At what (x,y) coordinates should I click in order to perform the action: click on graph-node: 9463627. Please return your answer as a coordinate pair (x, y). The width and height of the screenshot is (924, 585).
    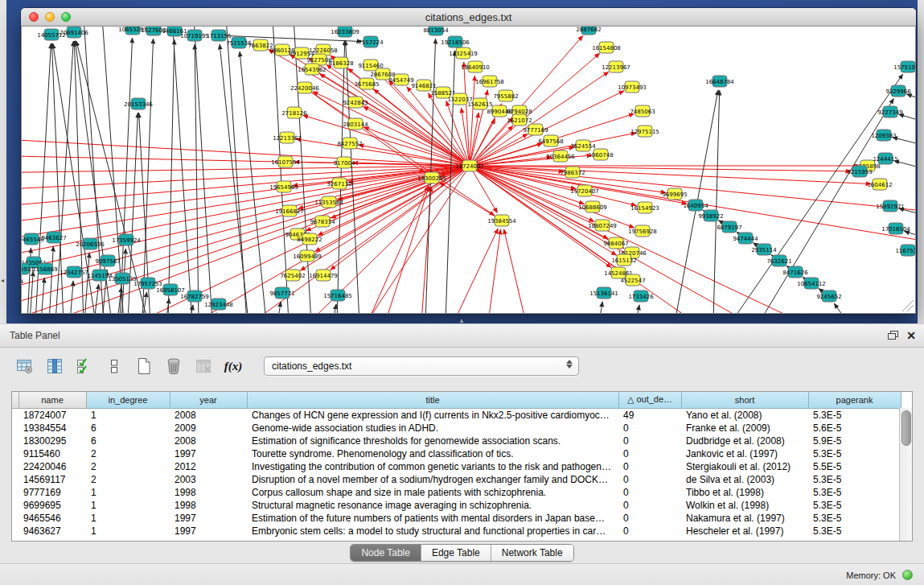
    Looking at the image, I should click on (53, 237).